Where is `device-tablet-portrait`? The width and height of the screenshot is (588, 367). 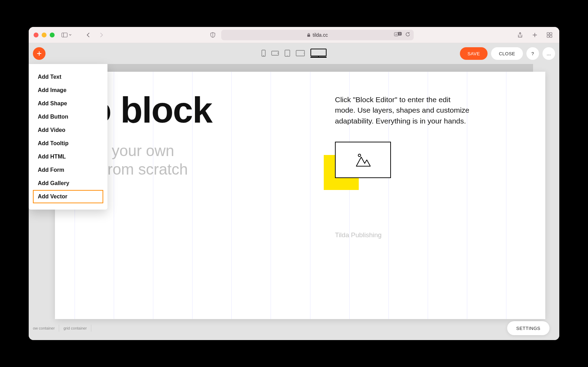 device-tablet-portrait is located at coordinates (287, 54).